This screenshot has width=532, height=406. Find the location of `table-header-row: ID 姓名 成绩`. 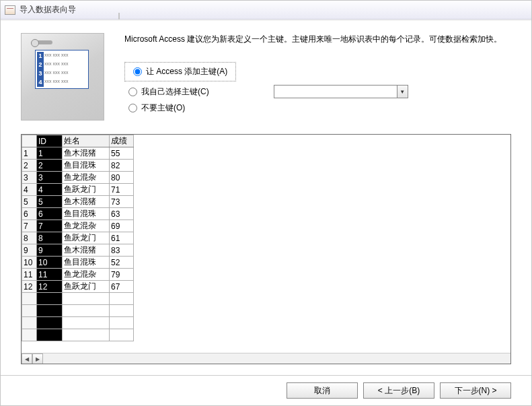

table-header-row: ID 姓名 成绩 is located at coordinates (266, 141).